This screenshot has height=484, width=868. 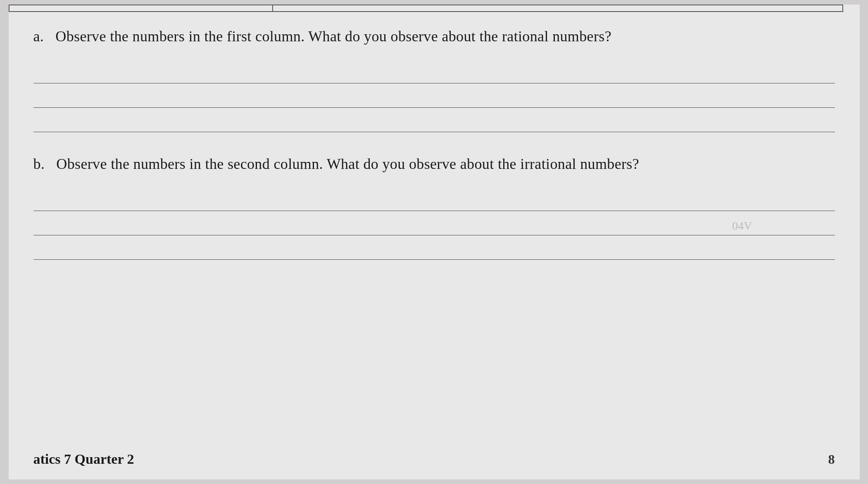 What do you see at coordinates (434, 97) in the screenshot?
I see `question-a-answer-lines` at bounding box center [434, 97].